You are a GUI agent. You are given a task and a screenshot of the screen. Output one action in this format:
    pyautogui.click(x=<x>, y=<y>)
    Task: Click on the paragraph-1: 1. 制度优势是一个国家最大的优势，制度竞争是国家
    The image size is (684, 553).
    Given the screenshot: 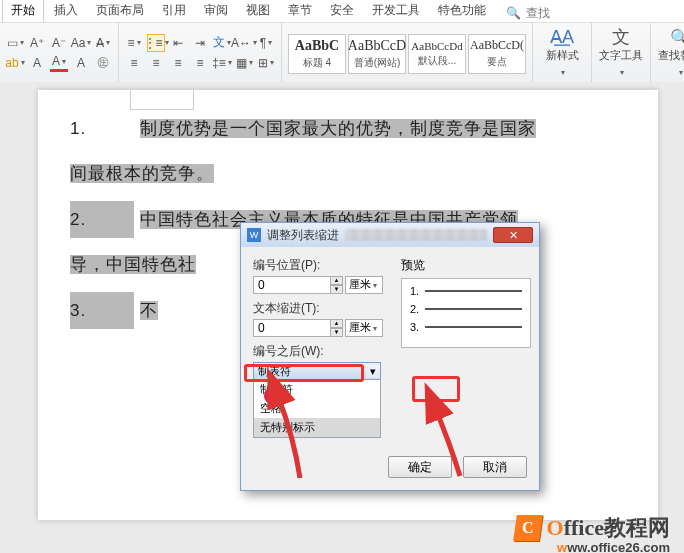 What is the action you would take?
    pyautogui.click(x=348, y=128)
    